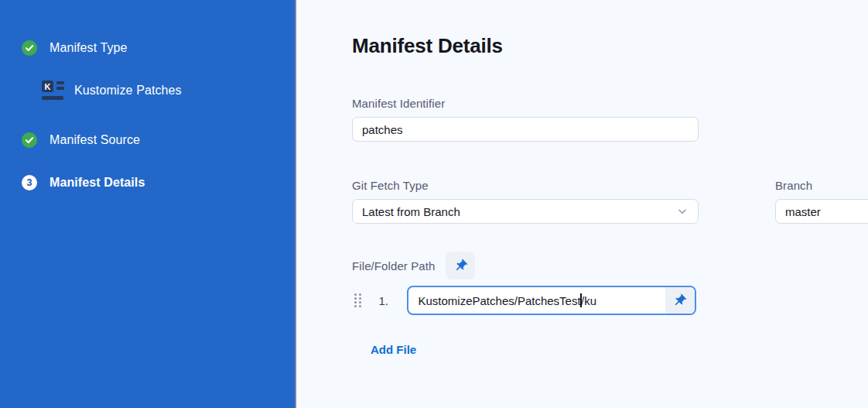 The image size is (868, 408). I want to click on manifest-identifier-label: Manifest Identifier, so click(610, 104).